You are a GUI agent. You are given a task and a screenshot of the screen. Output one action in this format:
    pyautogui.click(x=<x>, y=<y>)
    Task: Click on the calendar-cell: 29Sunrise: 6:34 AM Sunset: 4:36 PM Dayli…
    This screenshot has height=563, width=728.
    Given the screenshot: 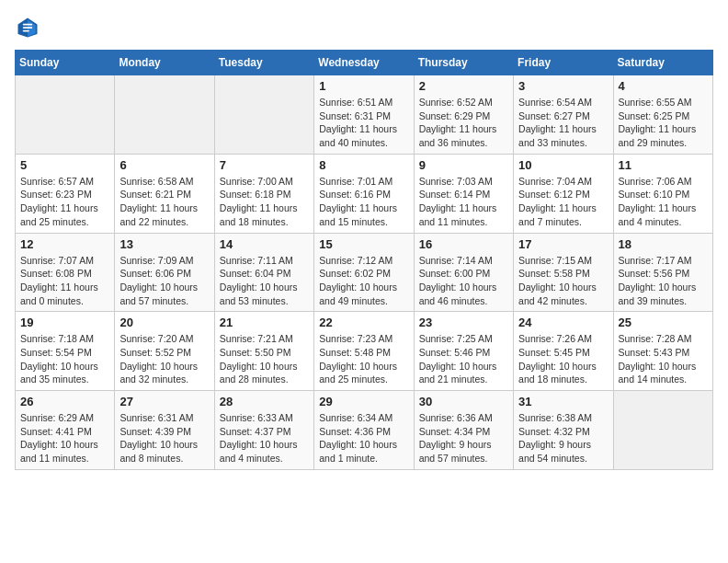 What is the action you would take?
    pyautogui.click(x=364, y=431)
    